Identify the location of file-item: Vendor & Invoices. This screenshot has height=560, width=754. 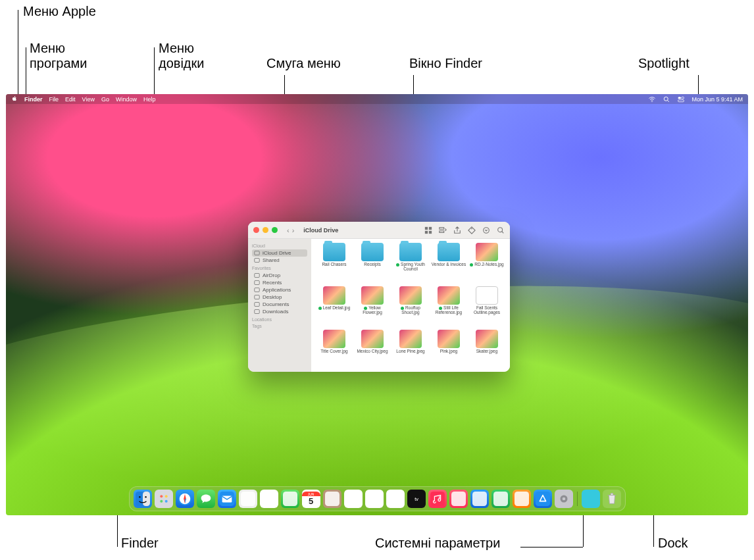
(449, 264).